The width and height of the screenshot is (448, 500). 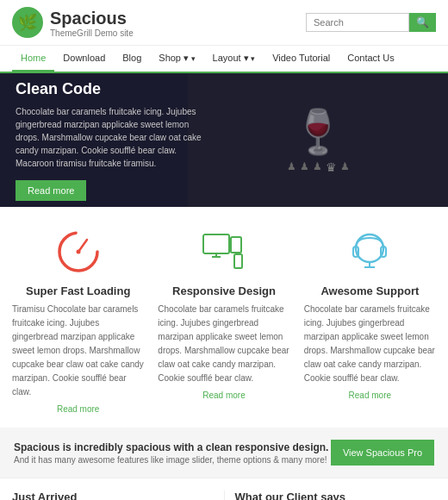 What do you see at coordinates (224, 59) in the screenshot?
I see `nav: Home Download Blog Shop ▾ Layout ▾ Video…` at bounding box center [224, 59].